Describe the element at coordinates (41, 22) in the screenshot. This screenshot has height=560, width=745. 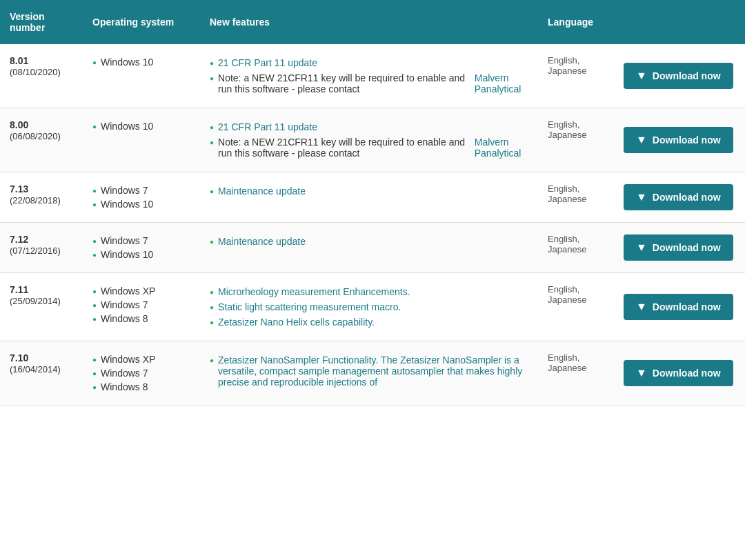
I see `header-version: Version number` at that location.